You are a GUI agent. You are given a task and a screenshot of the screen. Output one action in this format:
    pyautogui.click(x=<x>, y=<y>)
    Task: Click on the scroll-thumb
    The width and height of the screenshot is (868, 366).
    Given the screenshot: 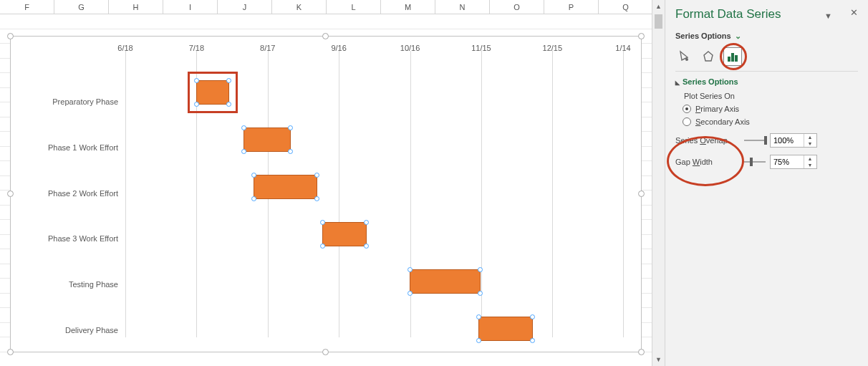 What is the action you would take?
    pyautogui.click(x=659, y=21)
    